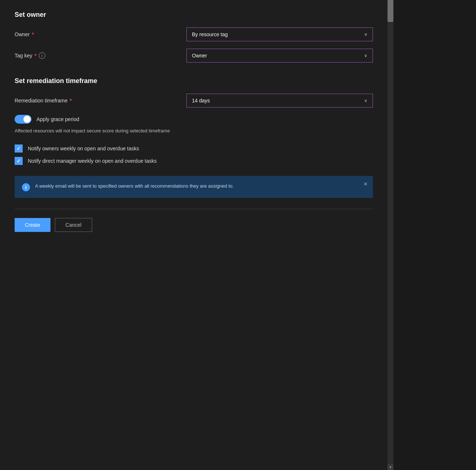  I want to click on remediation-title: Set remediation timeframe, so click(194, 81).